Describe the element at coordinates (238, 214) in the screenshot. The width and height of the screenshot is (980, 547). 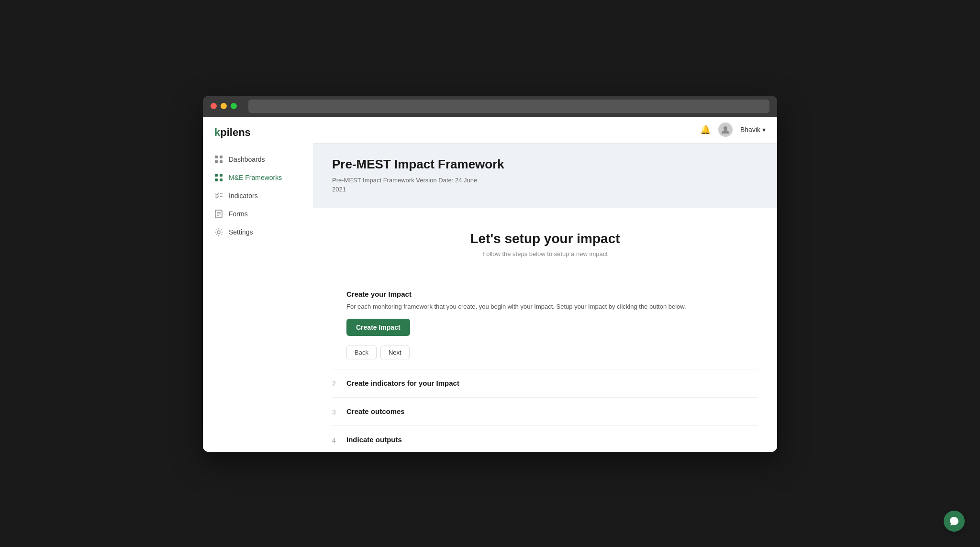
I see `sidebar-label-forms: Forms` at that location.